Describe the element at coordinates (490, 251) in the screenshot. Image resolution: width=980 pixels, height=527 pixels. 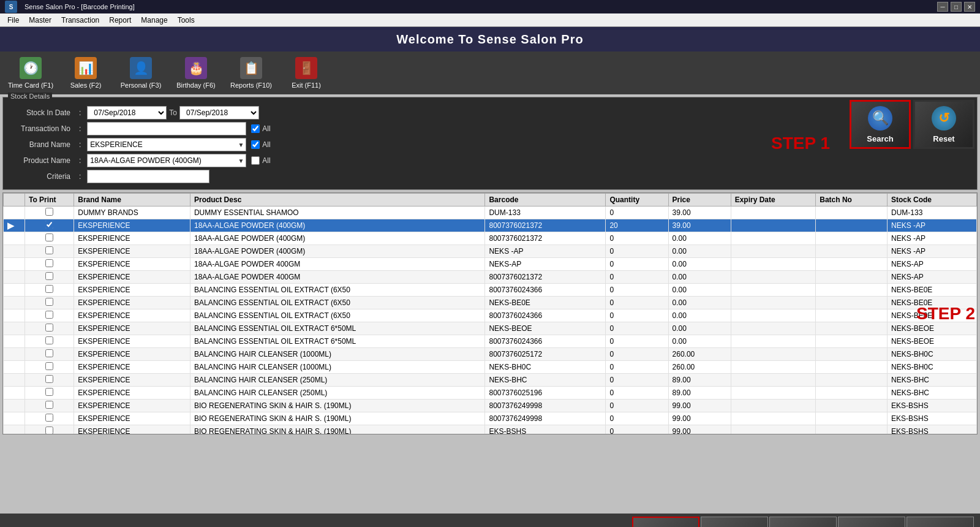
I see `table-row: EKSPERIENCE18AA-ALGAE POWDER (400GM)NEKS…` at that location.